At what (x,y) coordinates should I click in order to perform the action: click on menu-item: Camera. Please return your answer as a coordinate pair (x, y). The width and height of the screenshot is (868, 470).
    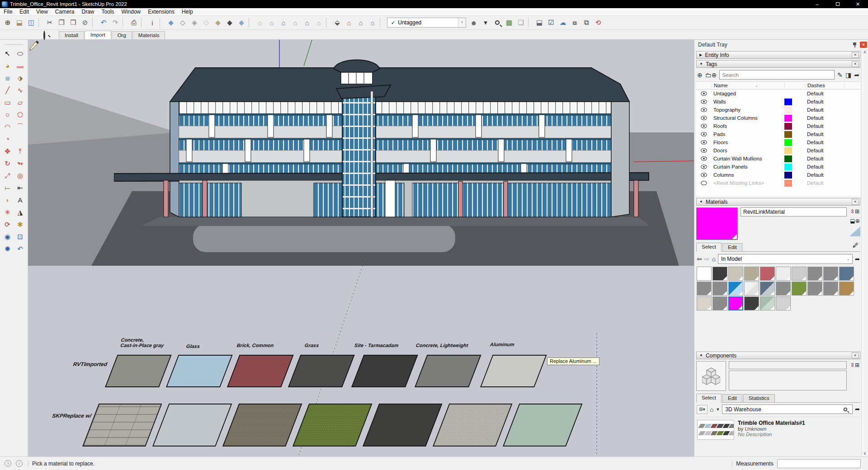
    Looking at the image, I should click on (65, 12).